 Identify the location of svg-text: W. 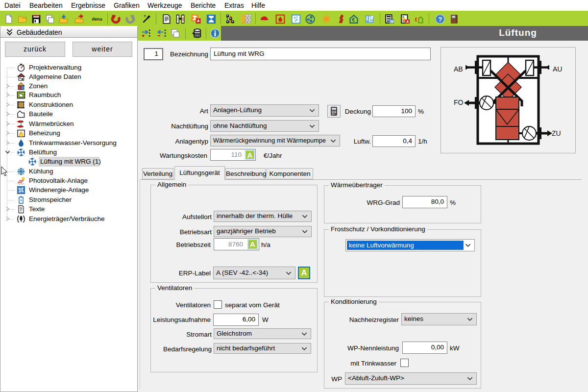
(392, 22).